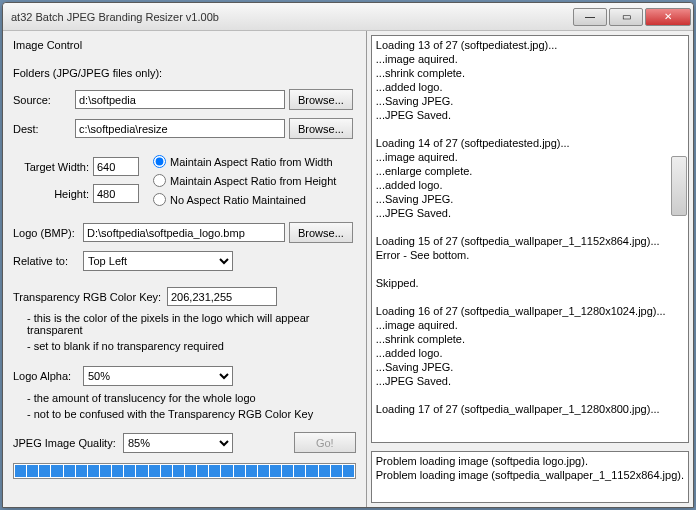  Describe the element at coordinates (321, 100) in the screenshot. I see `source-browse-button: Browse...` at that location.